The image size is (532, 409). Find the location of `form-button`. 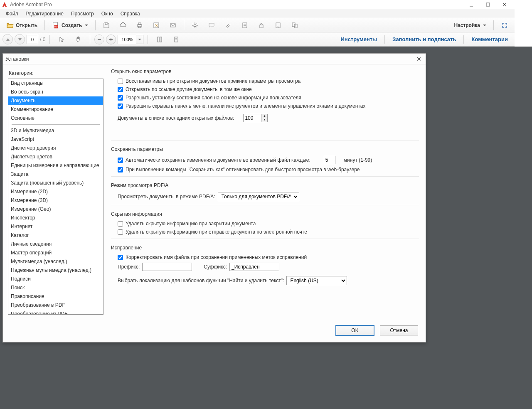

form-button is located at coordinates (245, 25).